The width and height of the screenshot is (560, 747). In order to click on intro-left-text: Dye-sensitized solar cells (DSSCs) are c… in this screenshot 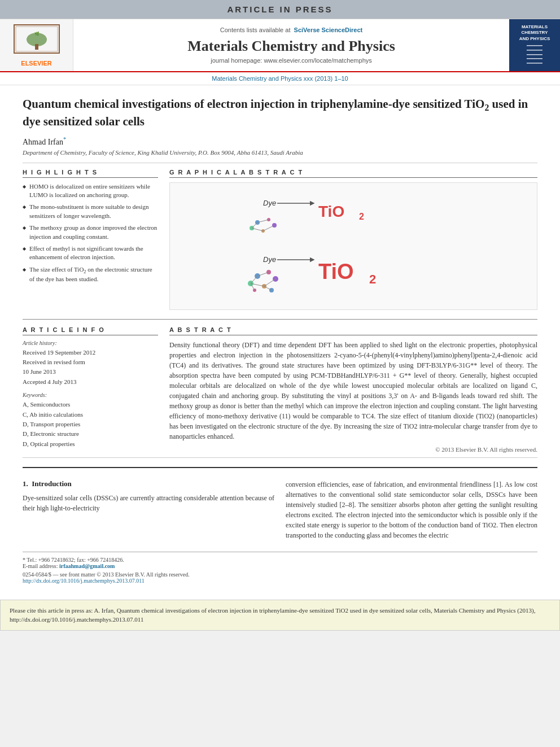, I will do `click(148, 503)`.